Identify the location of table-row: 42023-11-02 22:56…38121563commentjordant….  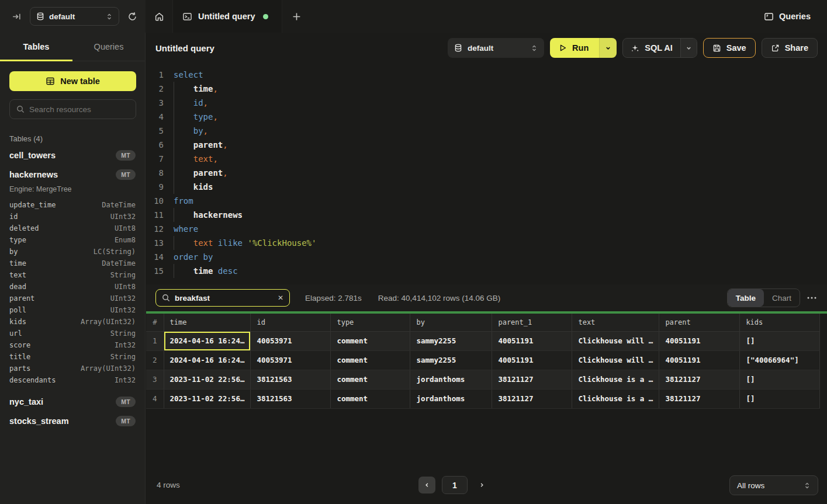
(483, 398).